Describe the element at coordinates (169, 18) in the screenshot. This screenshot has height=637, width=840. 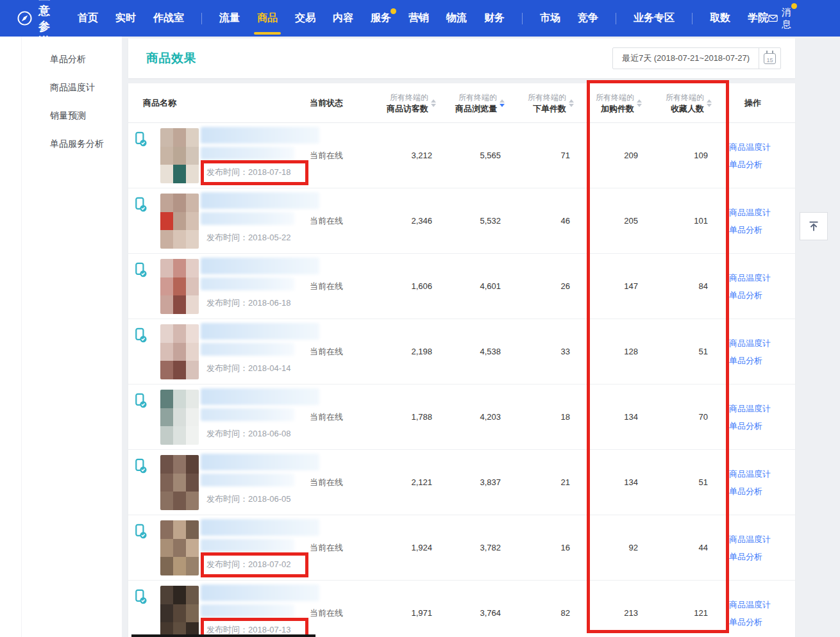
I see `nav-item: 作战室` at that location.